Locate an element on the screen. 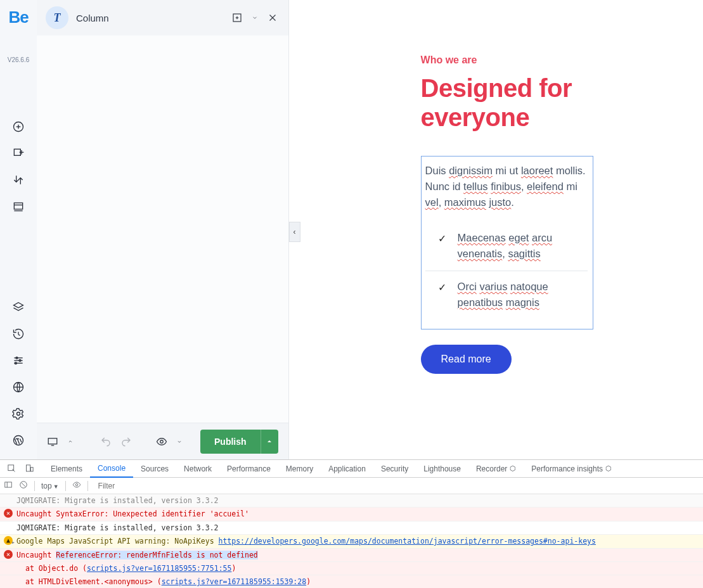  filter-input is located at coordinates (132, 486).